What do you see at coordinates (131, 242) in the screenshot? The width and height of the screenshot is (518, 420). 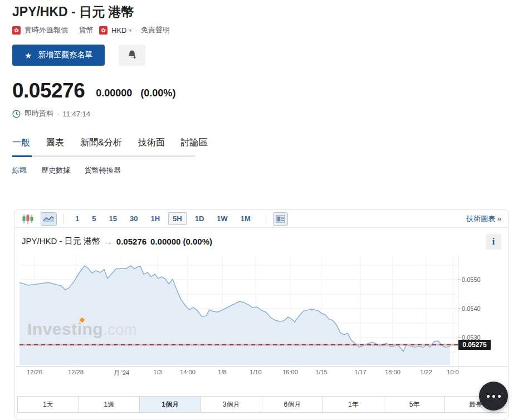 I see `chart-price: 0.05276` at bounding box center [131, 242].